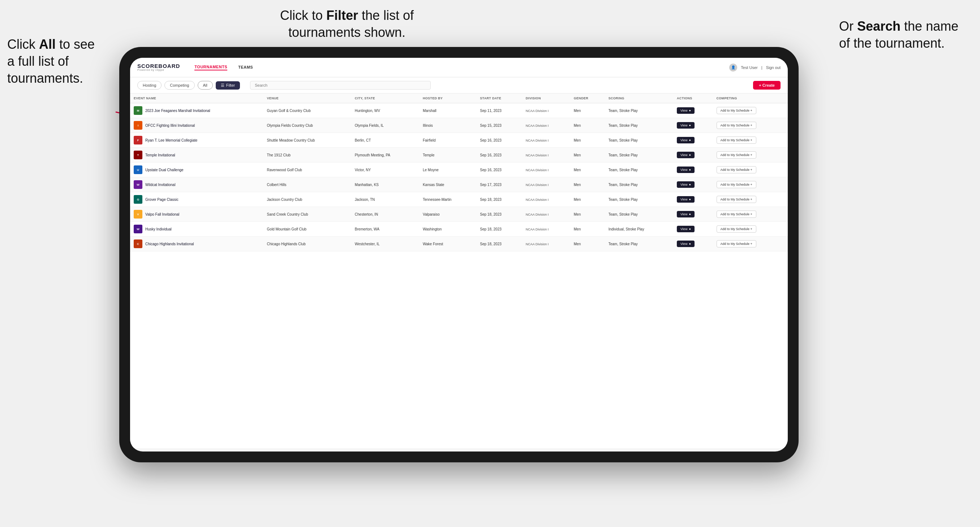  What do you see at coordinates (686, 199) in the screenshot?
I see `view-button-6: View ●` at bounding box center [686, 199].